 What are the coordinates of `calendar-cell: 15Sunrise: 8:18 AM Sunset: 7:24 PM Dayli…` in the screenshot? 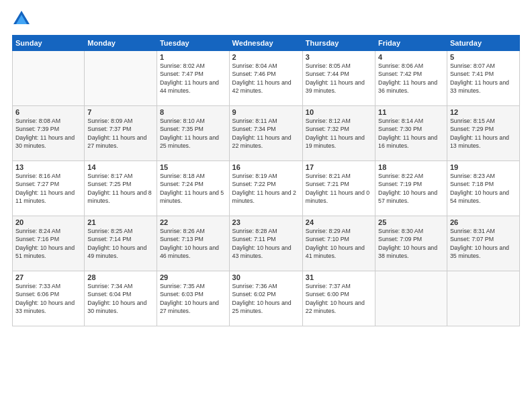 It's located at (193, 189).